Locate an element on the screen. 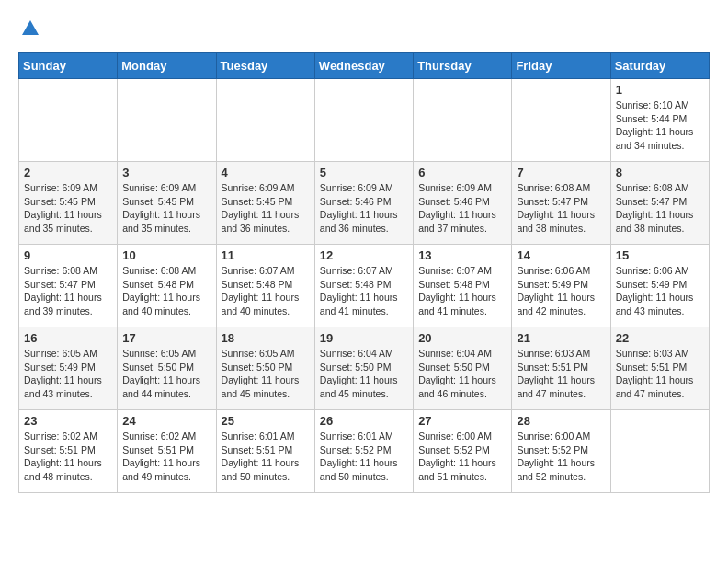 This screenshot has height=563, width=728. calendar-week-row: 16Sunrise: 6:05 AM Sunset: 5:49 PM Dayli… is located at coordinates (364, 369).